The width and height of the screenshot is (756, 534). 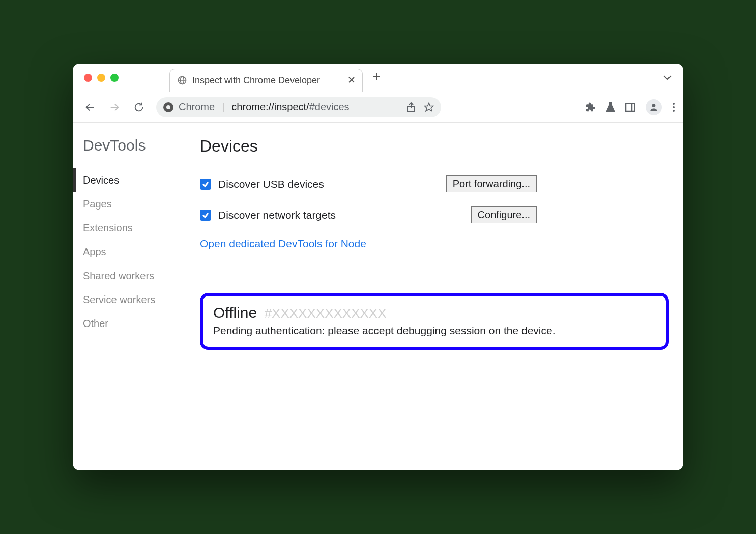 I want to click on bookmark-star-icon, so click(x=429, y=107).